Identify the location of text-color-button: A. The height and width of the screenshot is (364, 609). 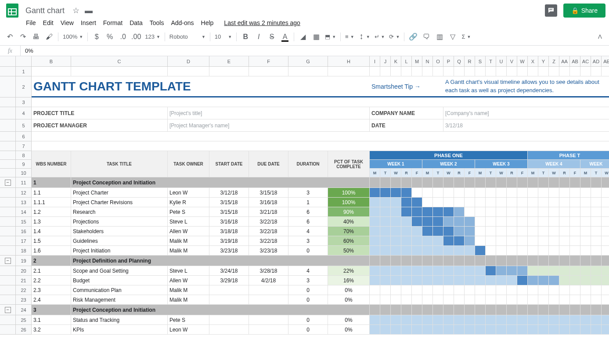
(285, 37).